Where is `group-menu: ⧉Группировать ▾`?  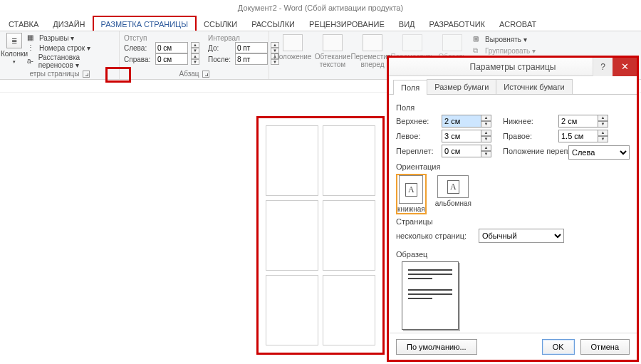 group-menu: ⧉Группировать ▾ is located at coordinates (504, 51).